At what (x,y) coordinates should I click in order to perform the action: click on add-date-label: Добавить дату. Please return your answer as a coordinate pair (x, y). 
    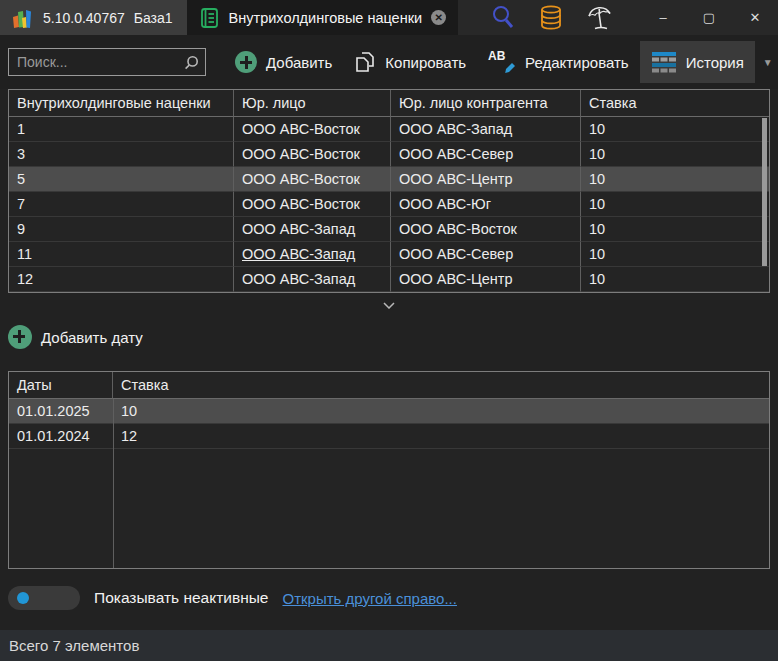
    Looking at the image, I should click on (92, 338).